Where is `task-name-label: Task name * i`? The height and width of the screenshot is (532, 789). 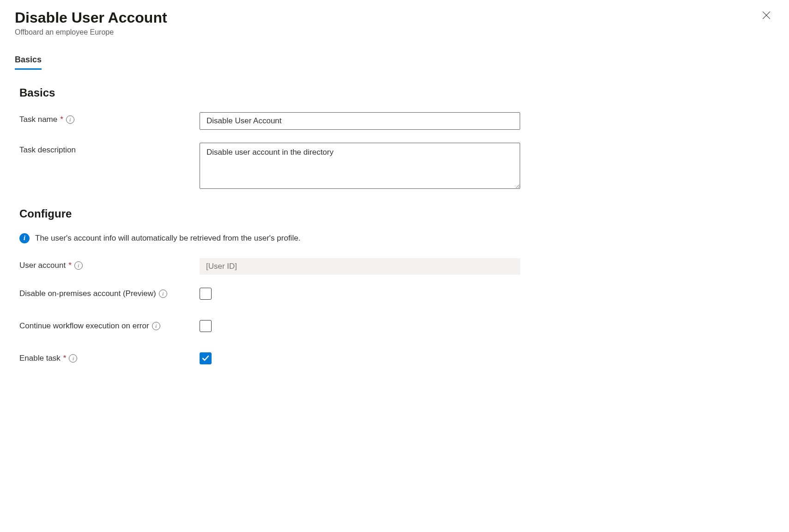
task-name-label: Task name * i is located at coordinates (109, 118).